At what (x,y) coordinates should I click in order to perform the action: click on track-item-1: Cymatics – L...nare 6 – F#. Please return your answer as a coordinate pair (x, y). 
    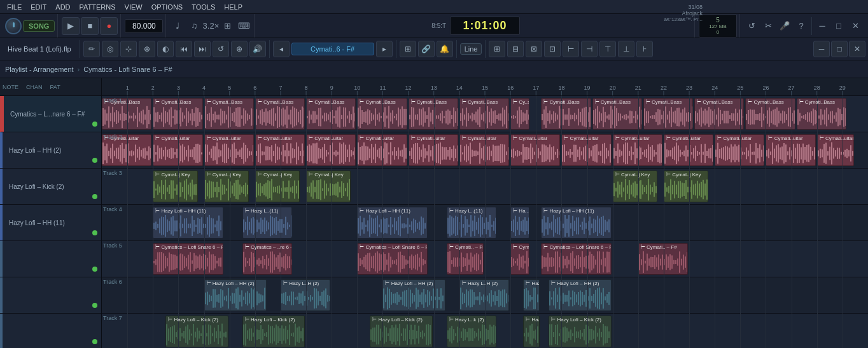
    Looking at the image, I should click on (51, 115).